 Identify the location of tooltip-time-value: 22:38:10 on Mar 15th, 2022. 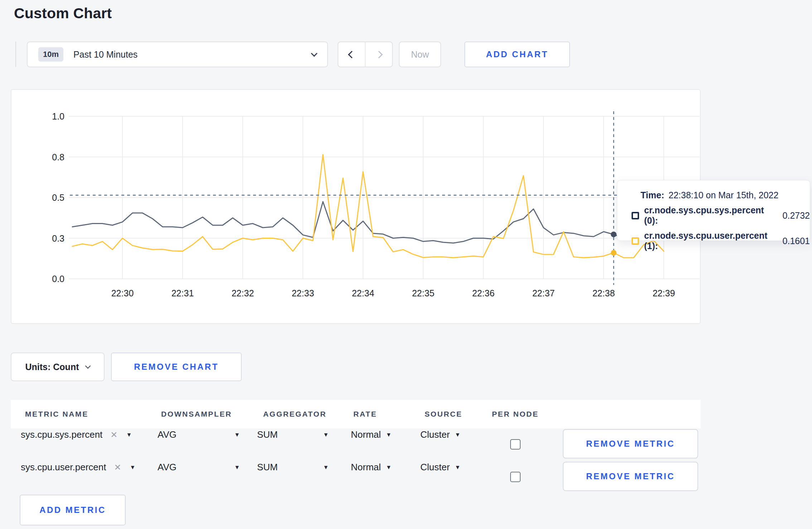
(723, 195).